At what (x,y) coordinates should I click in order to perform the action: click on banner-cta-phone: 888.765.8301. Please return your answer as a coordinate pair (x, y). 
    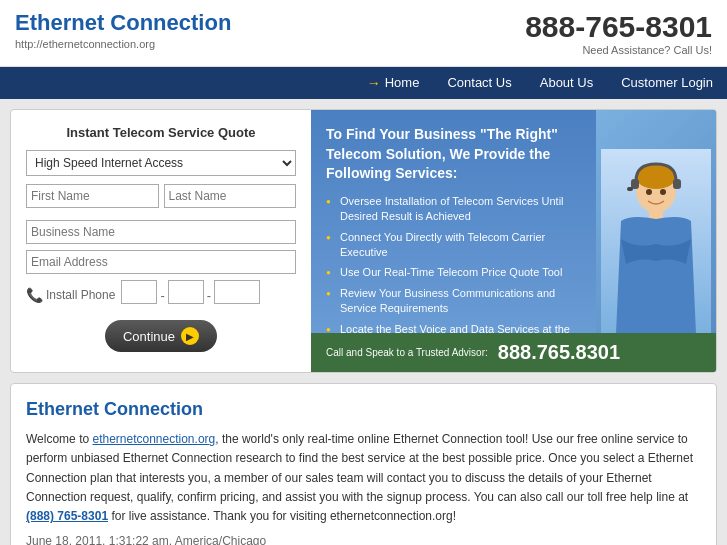
    Looking at the image, I should click on (559, 352).